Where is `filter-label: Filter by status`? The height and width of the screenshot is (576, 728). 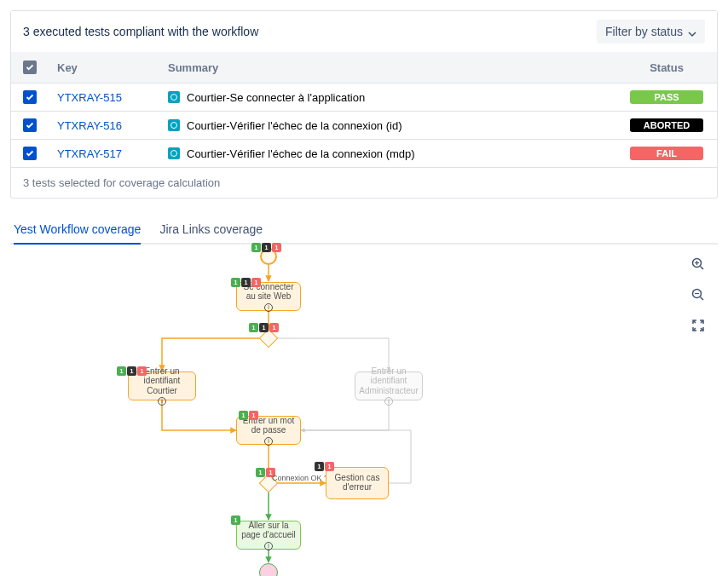
filter-label: Filter by status is located at coordinates (644, 32).